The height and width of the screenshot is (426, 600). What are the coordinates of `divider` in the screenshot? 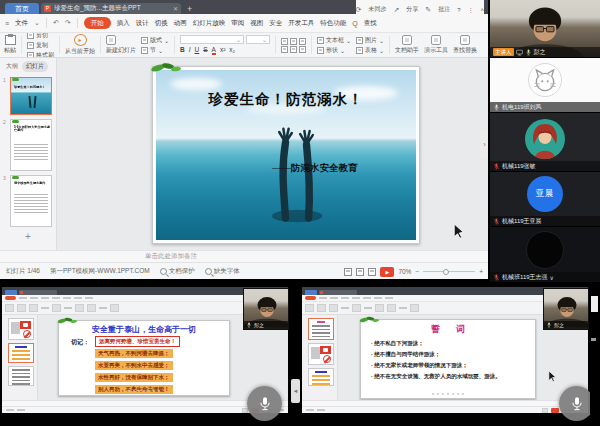 It's located at (312, 45).